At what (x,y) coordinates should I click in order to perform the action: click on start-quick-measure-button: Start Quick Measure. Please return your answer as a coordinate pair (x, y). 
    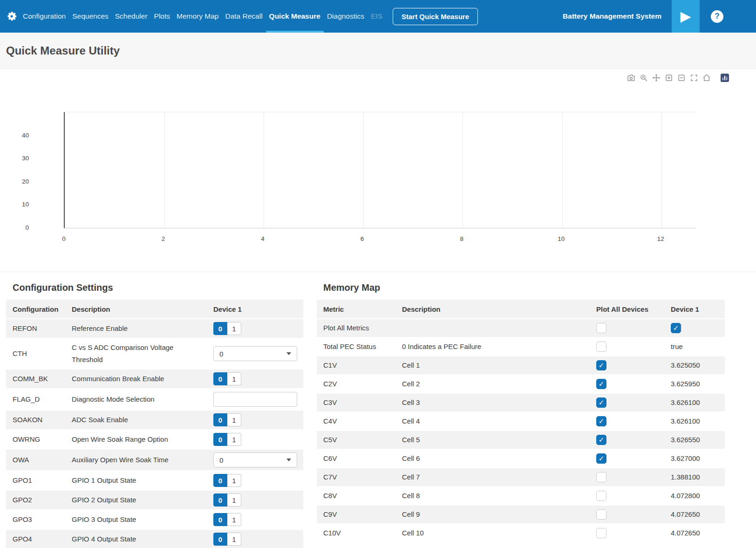
    Looking at the image, I should click on (435, 17).